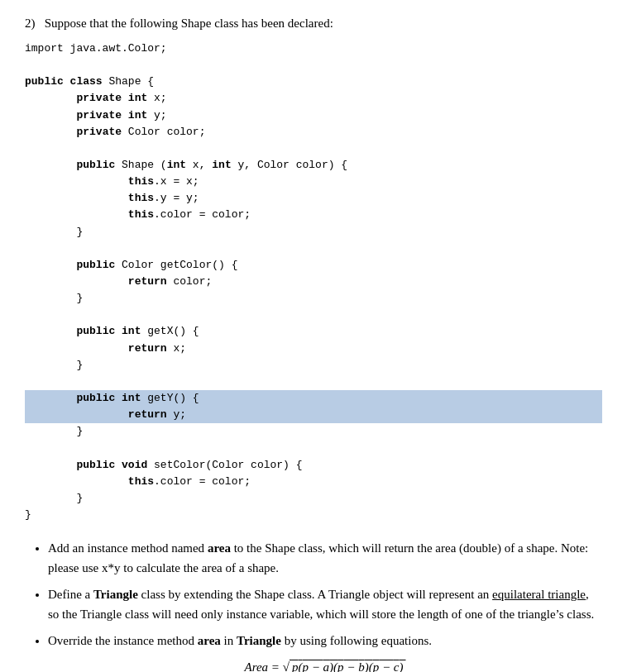 This screenshot has width=627, height=672. Describe the element at coordinates (314, 82) in the screenshot. I see `class-line: public class Shape {` at that location.